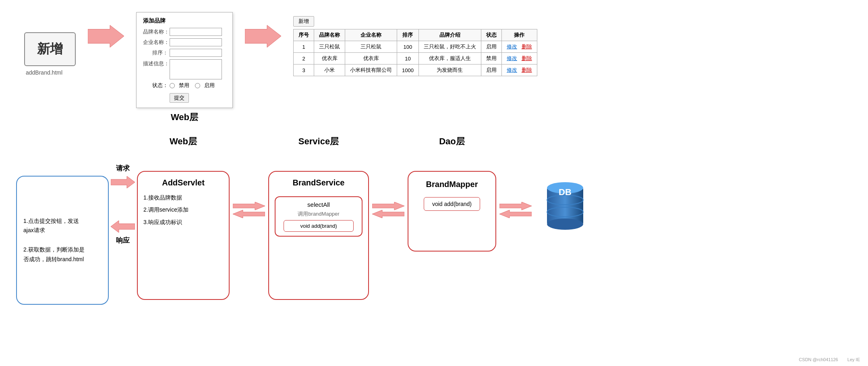 This screenshot has height=366, width=868. What do you see at coordinates (54, 259) in the screenshot?
I see `html-text-4: 否成功，跳转brand.html` at bounding box center [54, 259].